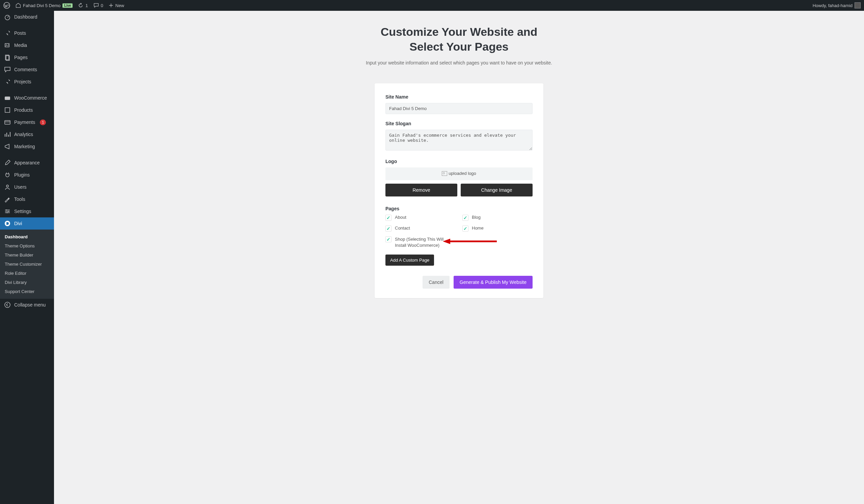 The height and width of the screenshot is (504, 864). I want to click on sidebar-item-label: Appearance, so click(27, 163).